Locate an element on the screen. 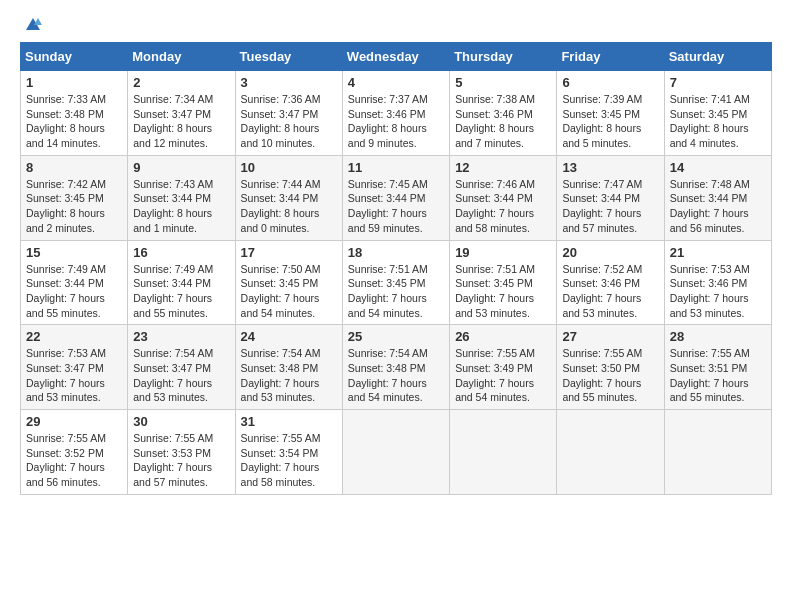 Image resolution: width=792 pixels, height=612 pixels. day-cell: 15Sunrise: 7:49 AMSunset: 3:44 PMDayligh… is located at coordinates (74, 282).